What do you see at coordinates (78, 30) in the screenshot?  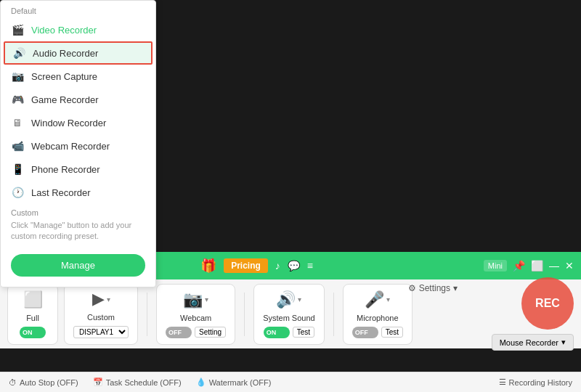 I see `sidebar-item-video-recorder: 🎬 Video Recorder` at bounding box center [78, 30].